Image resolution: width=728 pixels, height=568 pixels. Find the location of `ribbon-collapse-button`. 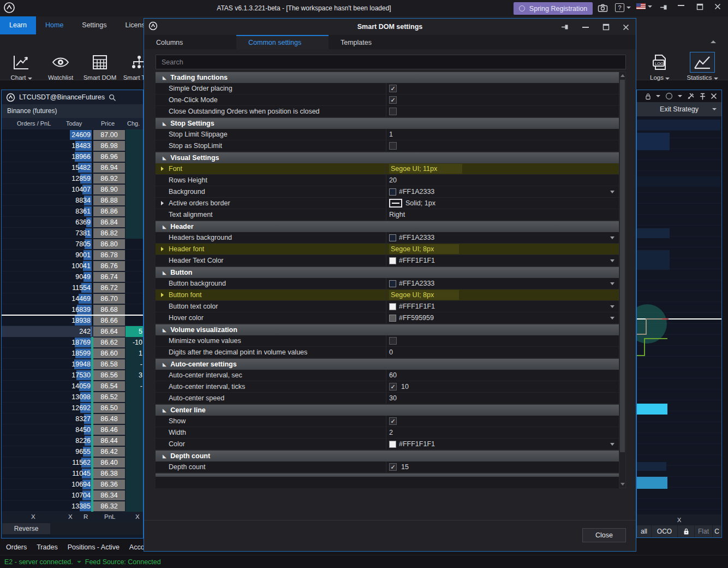

ribbon-collapse-button is located at coordinates (713, 42).